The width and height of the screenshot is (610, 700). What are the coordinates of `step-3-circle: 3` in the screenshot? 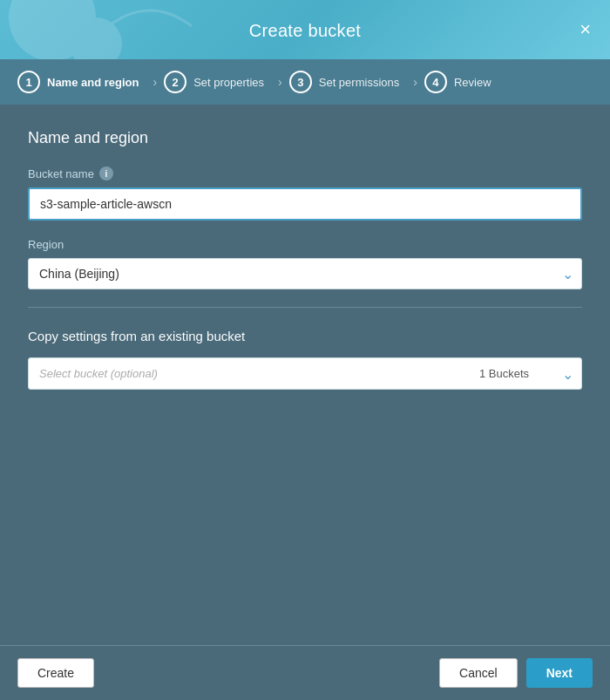 It's located at (301, 82).